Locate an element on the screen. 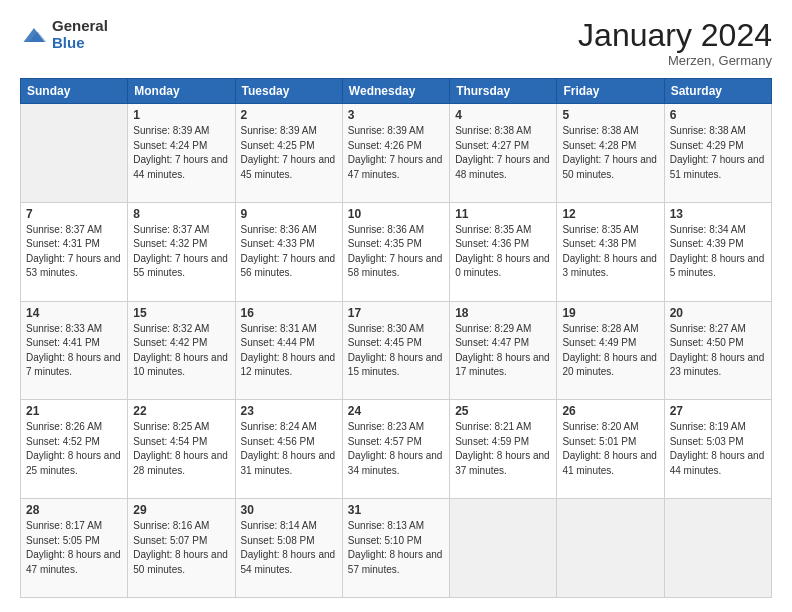 This screenshot has width=792, height=612. logo: General Blue is located at coordinates (64, 34).